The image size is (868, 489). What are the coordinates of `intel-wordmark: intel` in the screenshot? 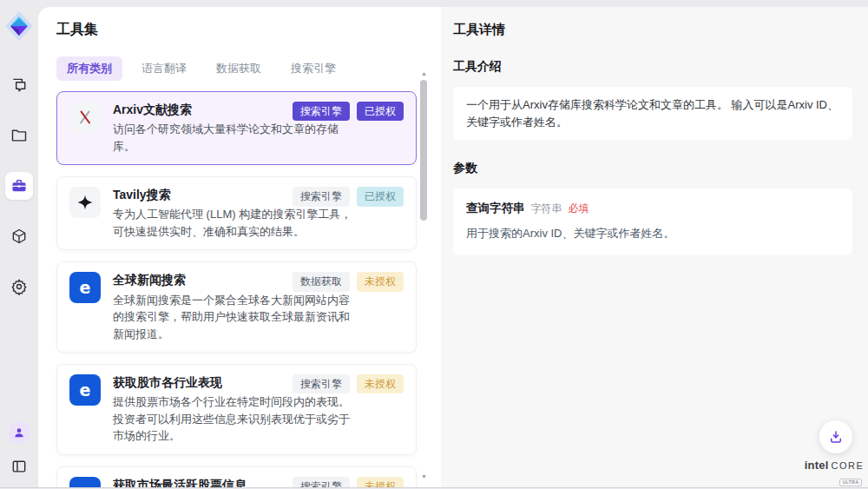 It's located at (817, 466).